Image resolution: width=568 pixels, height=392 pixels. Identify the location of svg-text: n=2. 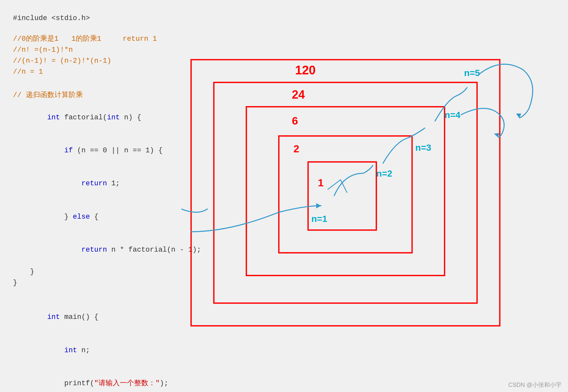
(384, 173).